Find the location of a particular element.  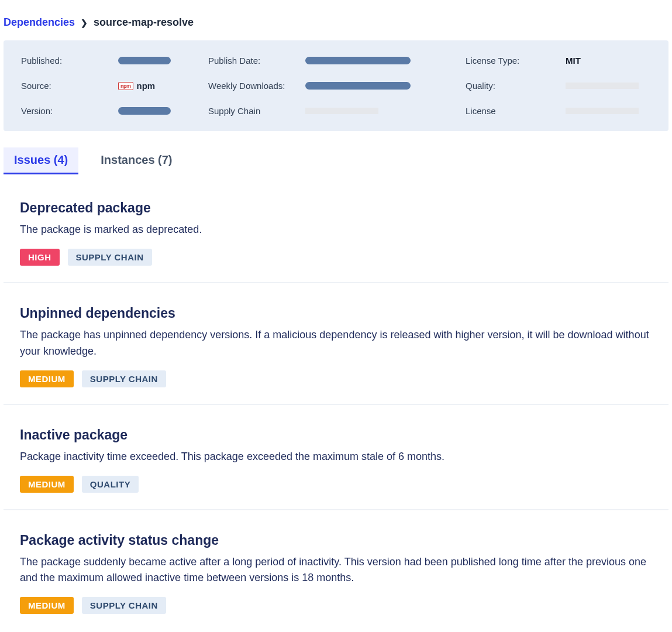

issue-desc: The package has unpinned dependency vers… is located at coordinates (336, 344).